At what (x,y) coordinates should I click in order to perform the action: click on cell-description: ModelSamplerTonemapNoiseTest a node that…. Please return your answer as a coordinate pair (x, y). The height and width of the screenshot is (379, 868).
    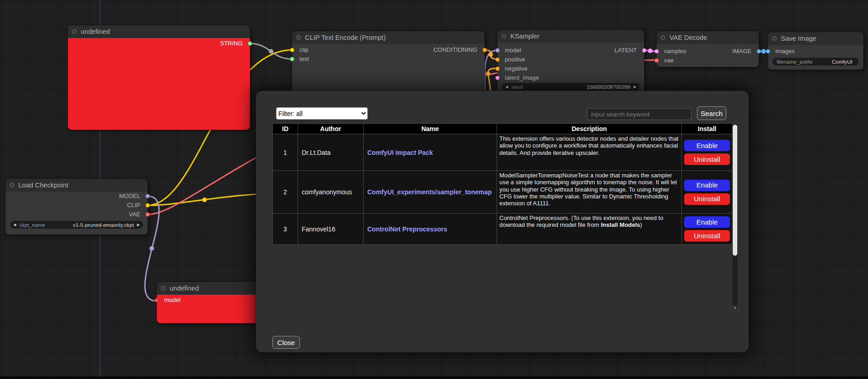
    Looking at the image, I should click on (590, 192).